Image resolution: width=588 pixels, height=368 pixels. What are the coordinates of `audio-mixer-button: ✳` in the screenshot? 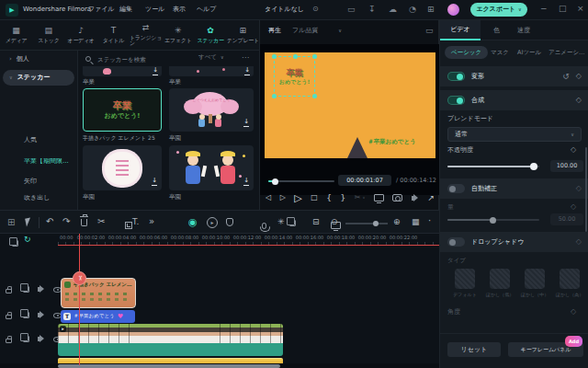 It's located at (281, 223).